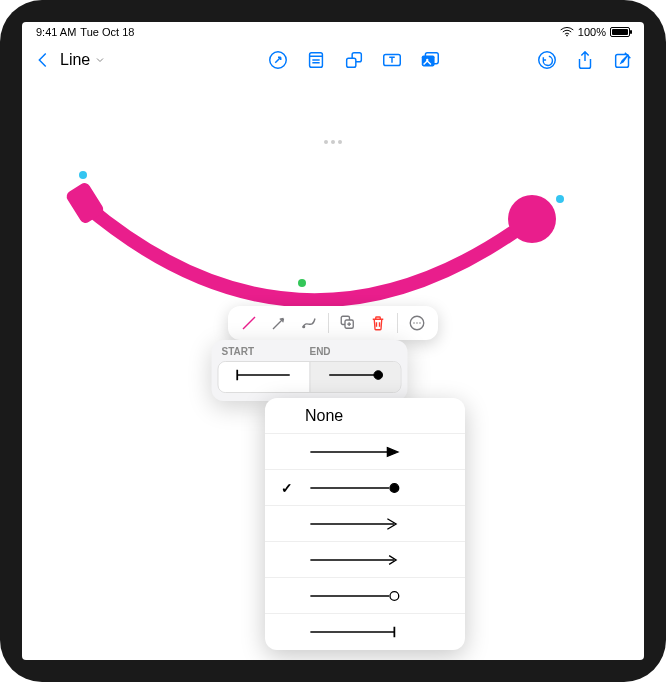 The image size is (666, 682). What do you see at coordinates (365, 416) in the screenshot?
I see `endpoint-option-none: None` at bounding box center [365, 416].